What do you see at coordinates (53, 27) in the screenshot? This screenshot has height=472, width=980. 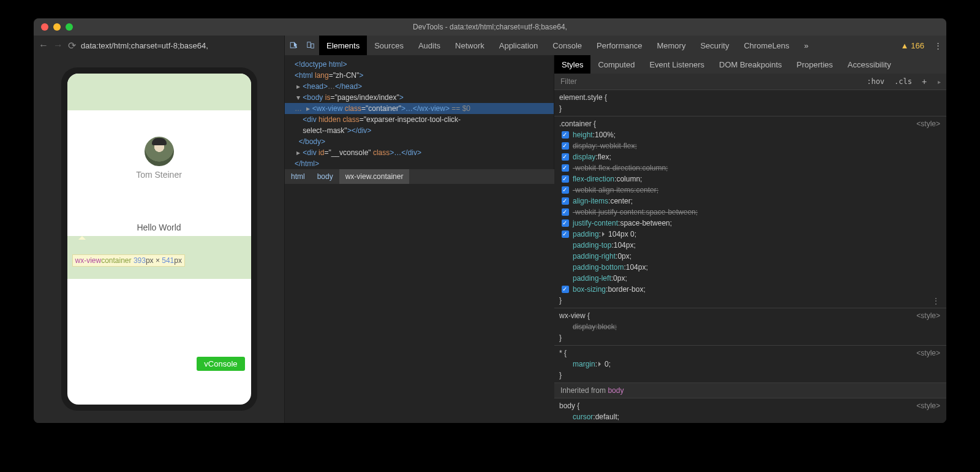 I see `traffic-lights` at bounding box center [53, 27].